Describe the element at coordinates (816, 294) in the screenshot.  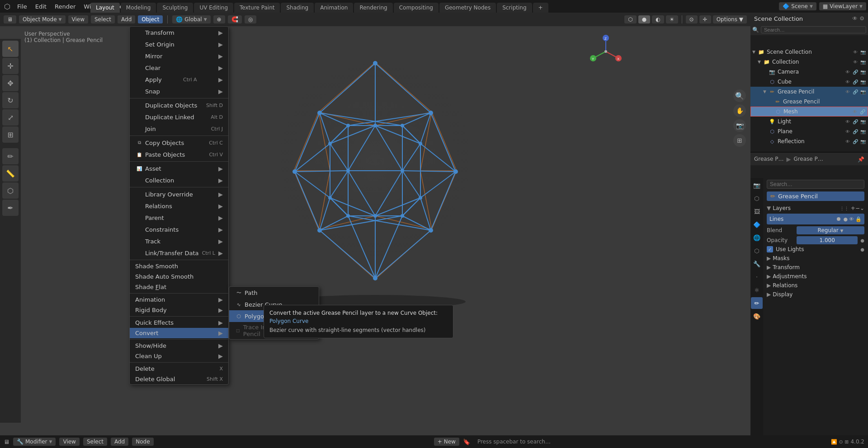
I see `display-section: ▶ Display` at that location.